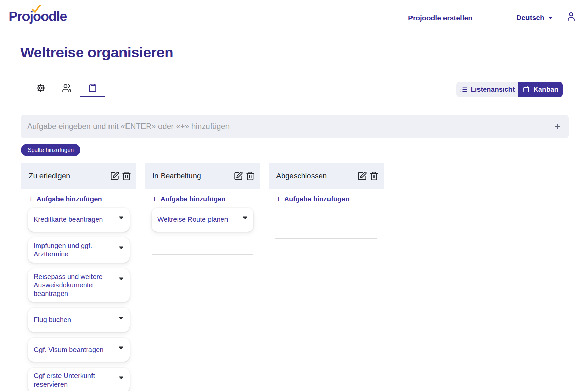  Describe the element at coordinates (52, 320) in the screenshot. I see `task-card-title: Flug buchen` at that location.